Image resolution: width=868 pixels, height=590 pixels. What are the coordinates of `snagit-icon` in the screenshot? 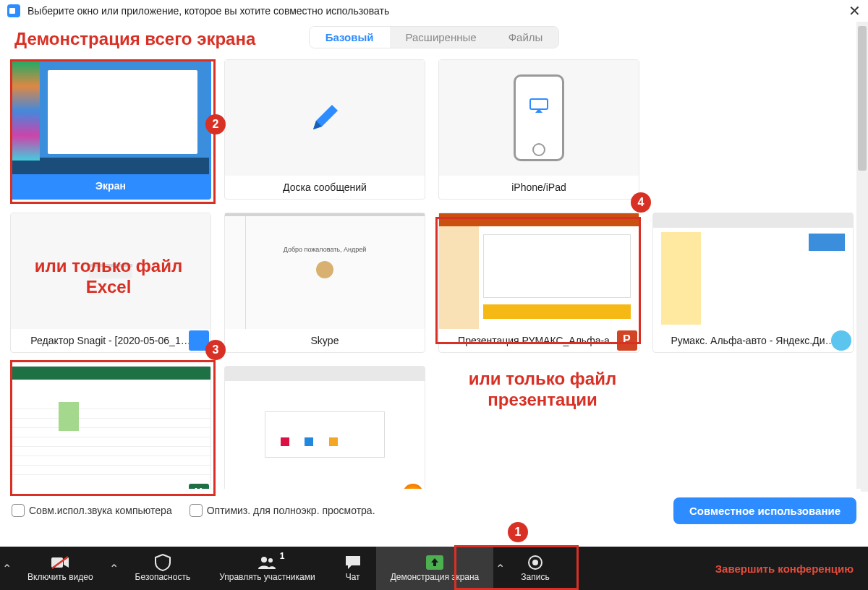 It's located at (199, 341).